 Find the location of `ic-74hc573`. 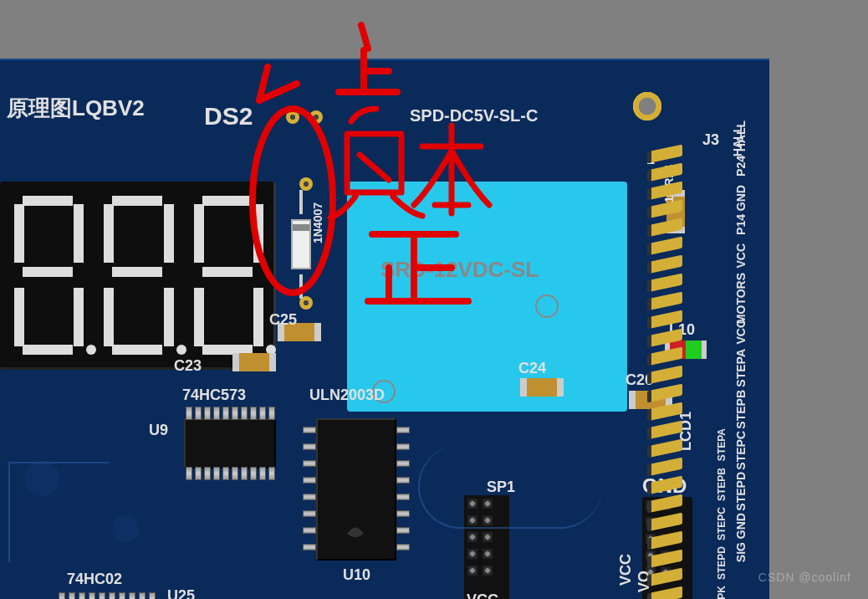

ic-74hc573 is located at coordinates (230, 443).